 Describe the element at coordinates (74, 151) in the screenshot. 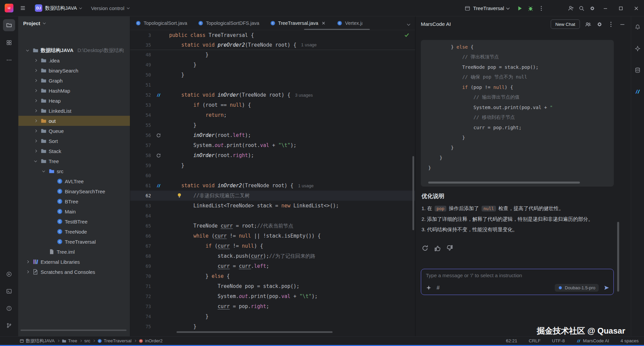

I see `tree-item-stack: Stack` at that location.